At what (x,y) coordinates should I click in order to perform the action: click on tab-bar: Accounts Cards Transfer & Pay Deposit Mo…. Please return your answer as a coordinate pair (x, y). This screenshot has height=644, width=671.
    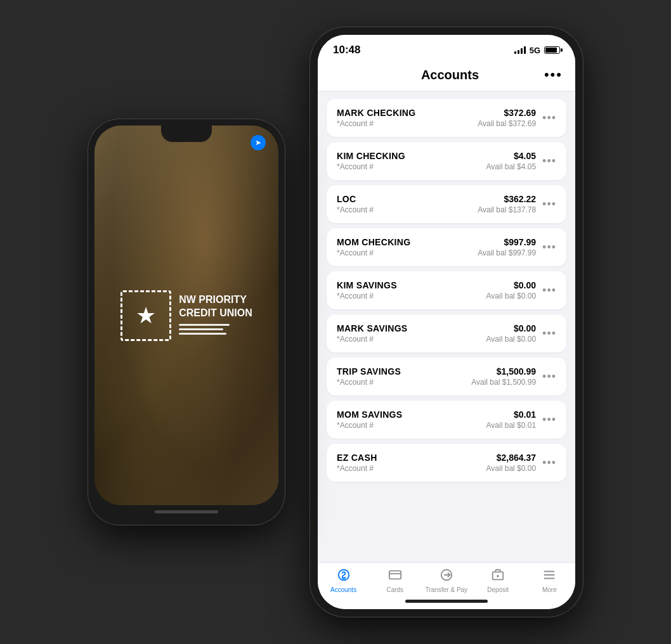
    Looking at the image, I should click on (446, 579).